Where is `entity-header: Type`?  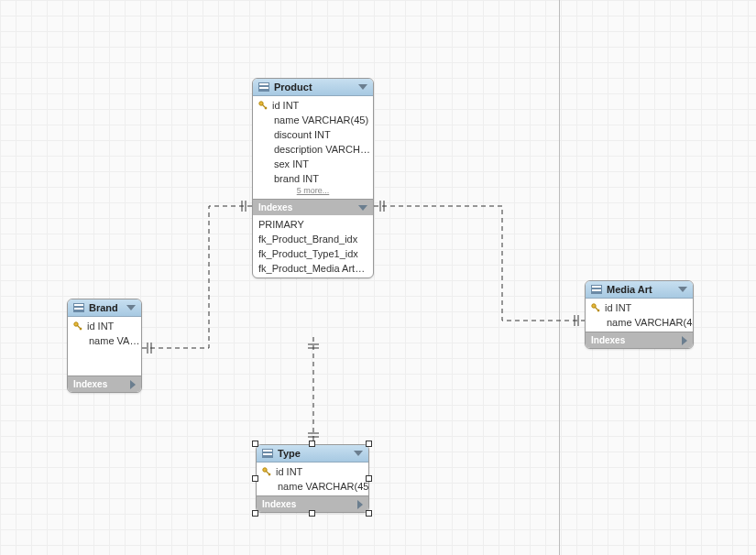 entity-header: Type is located at coordinates (312, 454).